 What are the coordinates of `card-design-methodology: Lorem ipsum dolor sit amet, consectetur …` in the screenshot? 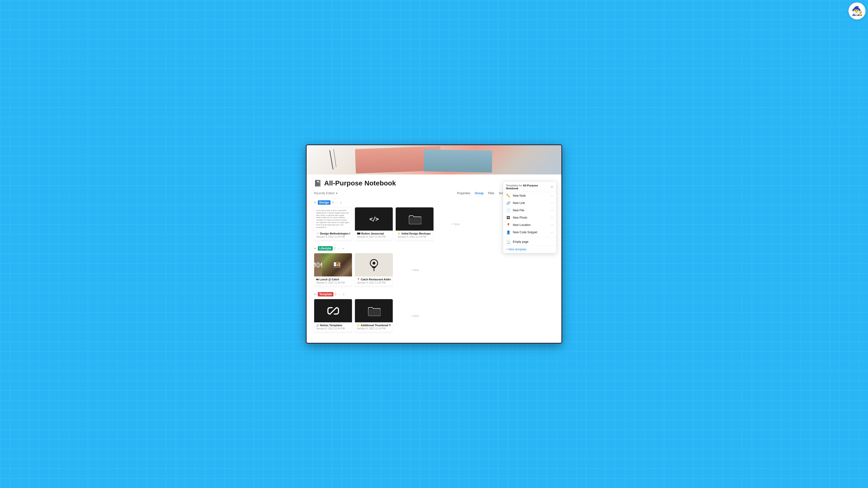 It's located at (333, 224).